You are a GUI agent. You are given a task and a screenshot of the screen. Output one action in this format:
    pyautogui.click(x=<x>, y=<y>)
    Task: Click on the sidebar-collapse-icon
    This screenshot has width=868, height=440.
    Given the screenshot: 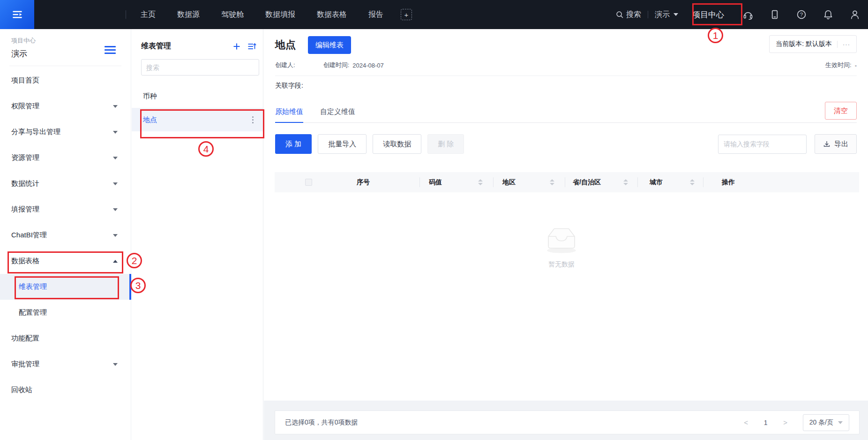 What is the action you would take?
    pyautogui.click(x=110, y=51)
    